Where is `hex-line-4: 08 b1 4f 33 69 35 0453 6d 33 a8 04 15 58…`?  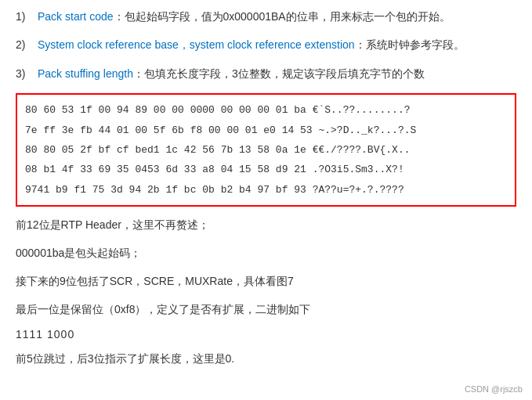 hex-line-4: 08 b1 4f 33 69 35 0453 6d 33 a8 04 15 58… is located at coordinates (266, 169).